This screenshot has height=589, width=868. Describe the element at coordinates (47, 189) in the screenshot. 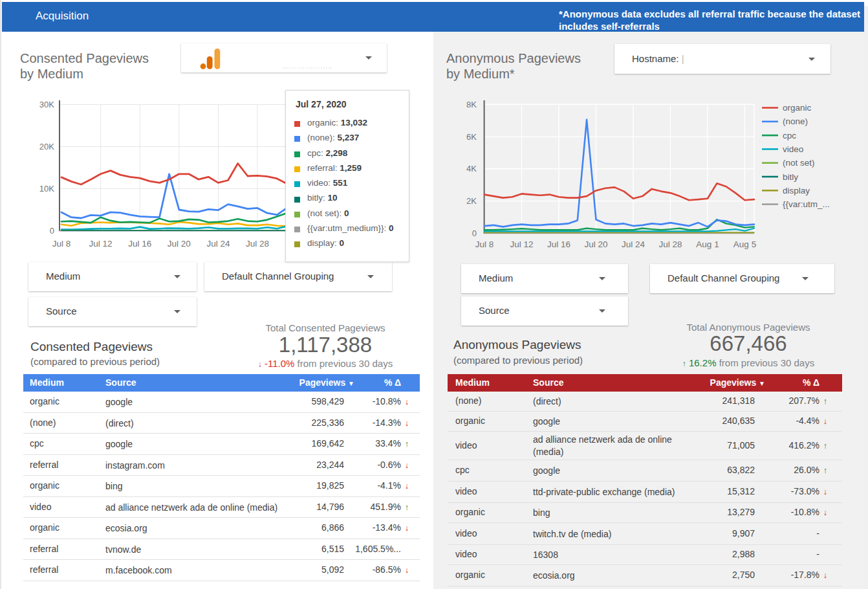

I see `svg-text: 10K` at that location.